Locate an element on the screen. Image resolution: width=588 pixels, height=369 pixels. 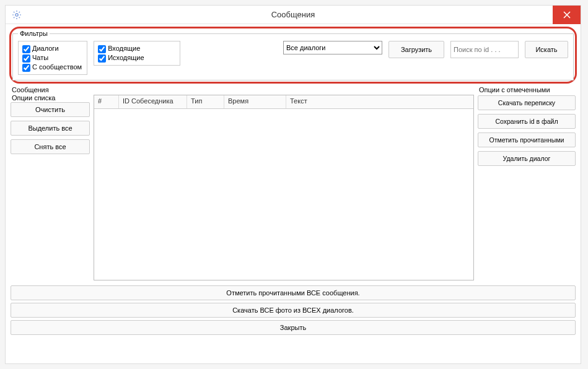
download-chat-button: Скачать переписку is located at coordinates (527, 103).